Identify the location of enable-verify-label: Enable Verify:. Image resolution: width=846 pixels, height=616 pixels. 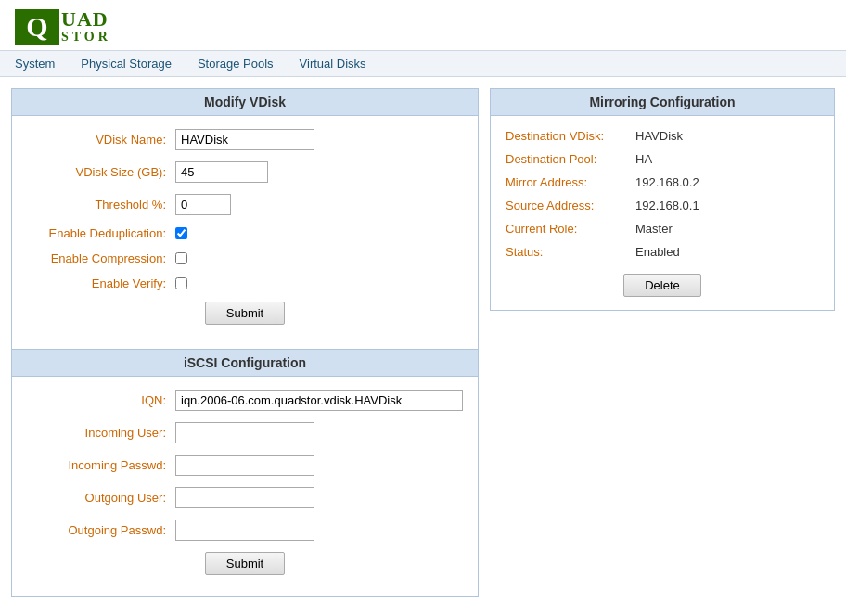
(101, 284).